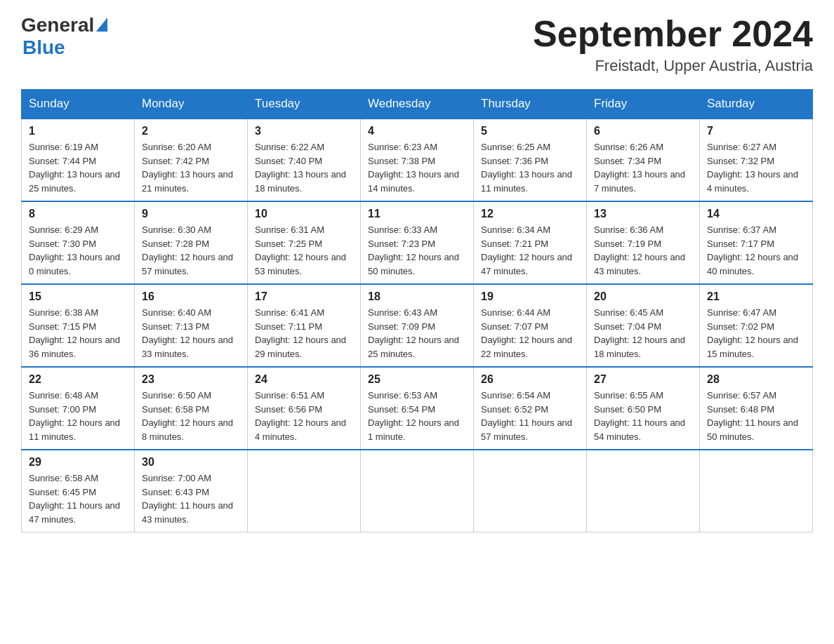  Describe the element at coordinates (417, 243) in the screenshot. I see `week-row-2: 8Sunrise: 6:29 AMSunset: 7:30 PMDaylight…` at that location.